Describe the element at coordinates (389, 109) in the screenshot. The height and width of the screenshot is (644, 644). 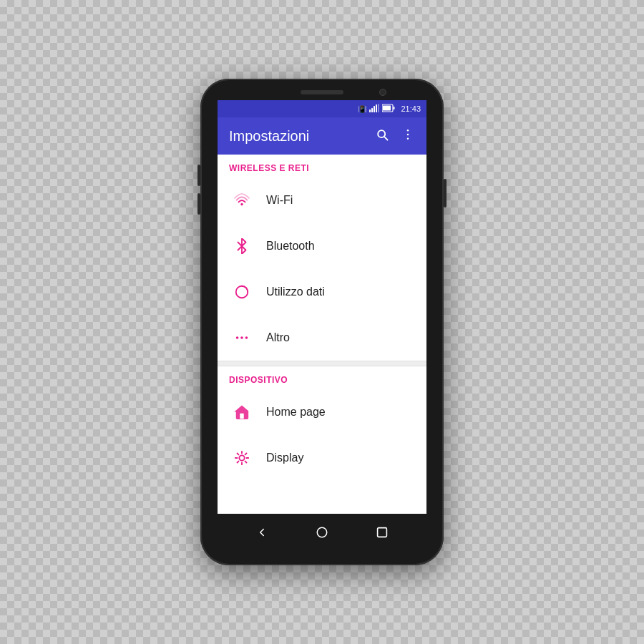
I see `battery-icon` at that location.